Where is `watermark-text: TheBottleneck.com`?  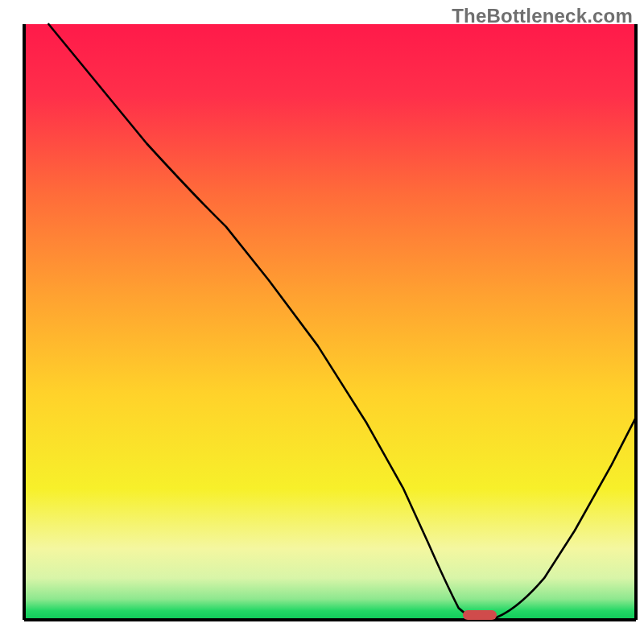 watermark-text: TheBottleneck.com is located at coordinates (543, 16).